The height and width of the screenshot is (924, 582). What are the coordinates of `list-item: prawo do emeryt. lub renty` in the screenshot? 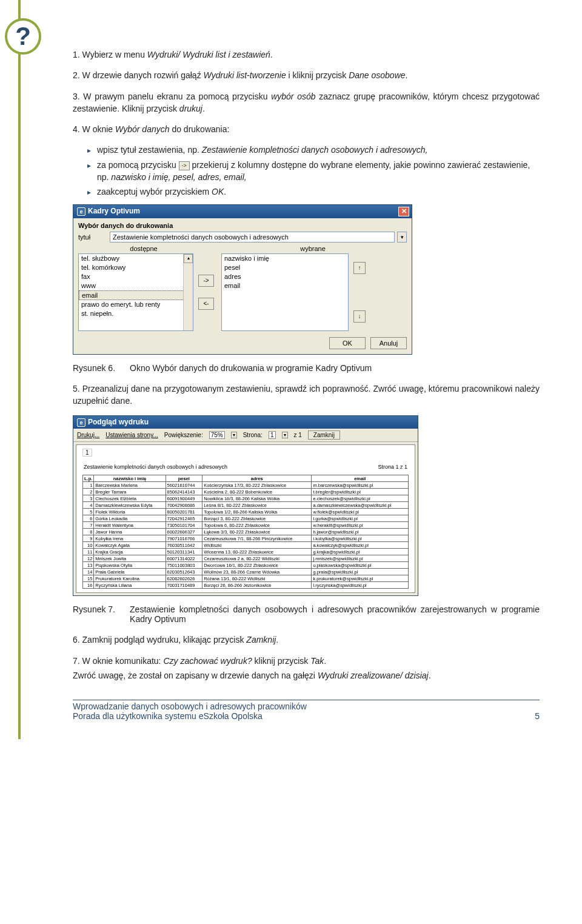 It's located at (136, 304).